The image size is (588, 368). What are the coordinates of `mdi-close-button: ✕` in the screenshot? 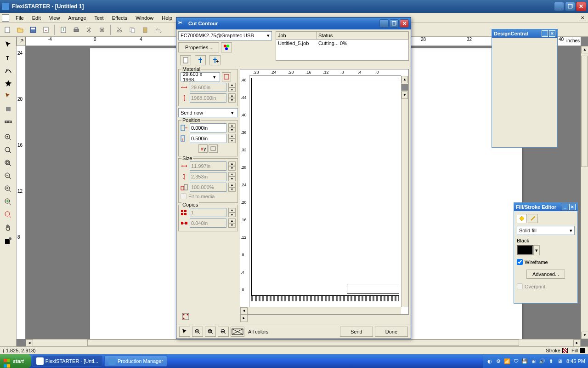 It's located at (582, 18).